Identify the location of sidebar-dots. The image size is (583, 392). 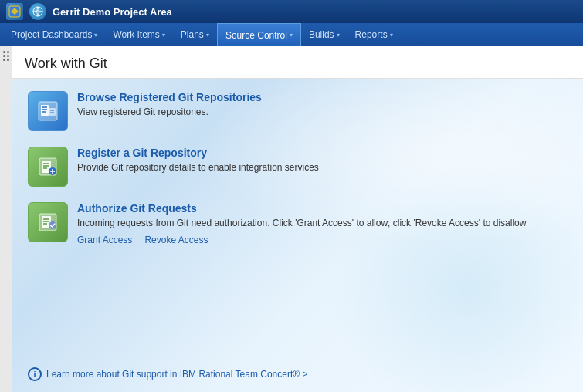
(6, 219).